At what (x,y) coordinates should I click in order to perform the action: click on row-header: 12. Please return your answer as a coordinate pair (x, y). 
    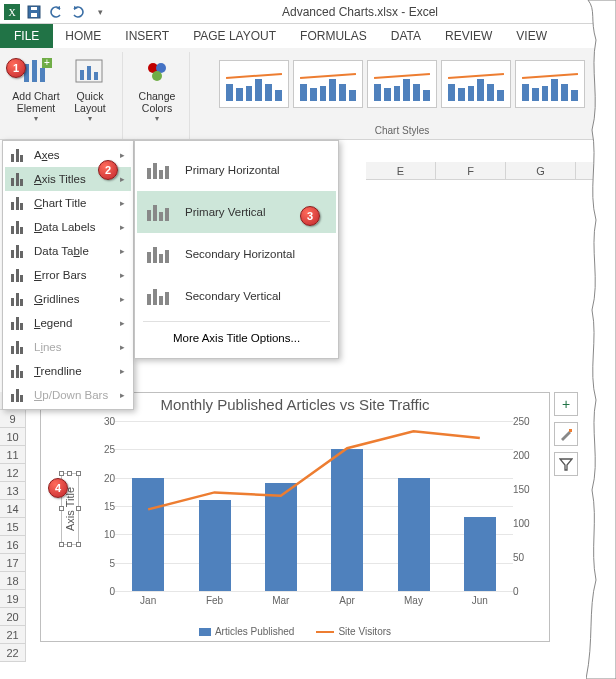
    Looking at the image, I should click on (13, 473).